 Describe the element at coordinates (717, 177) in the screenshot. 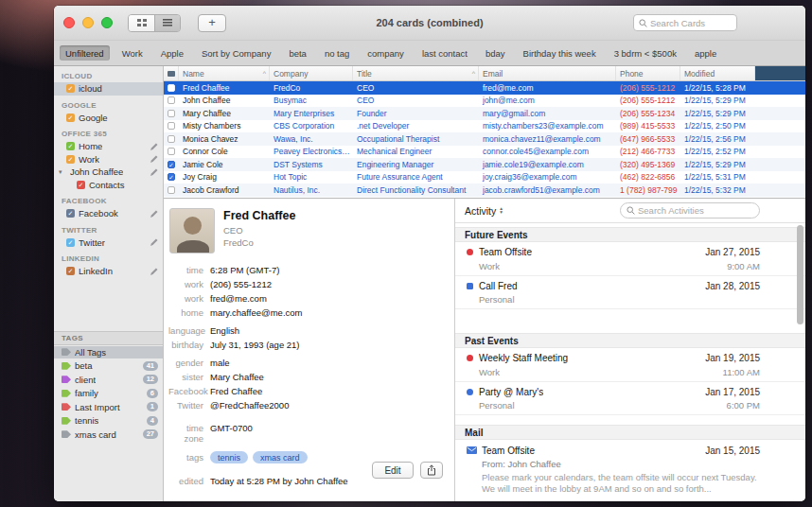

I see `cell-modified: 1/22/15, 5:31 PM` at that location.